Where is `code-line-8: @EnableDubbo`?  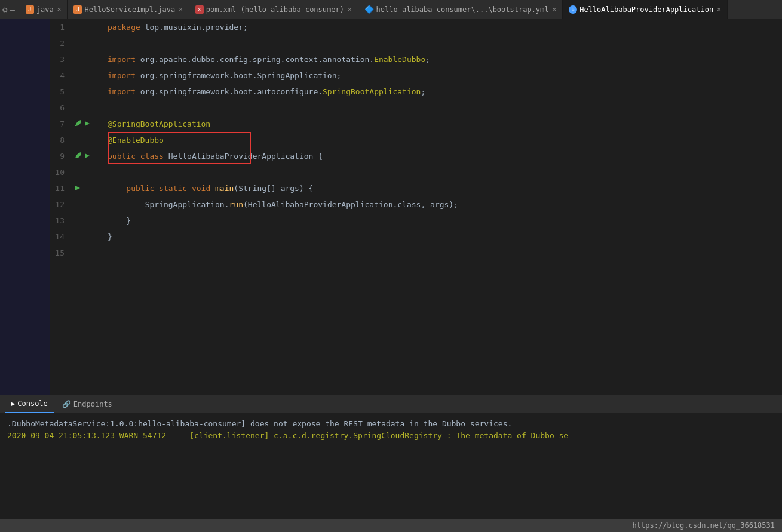 code-line-8: @EnableDubbo is located at coordinates (440, 140).